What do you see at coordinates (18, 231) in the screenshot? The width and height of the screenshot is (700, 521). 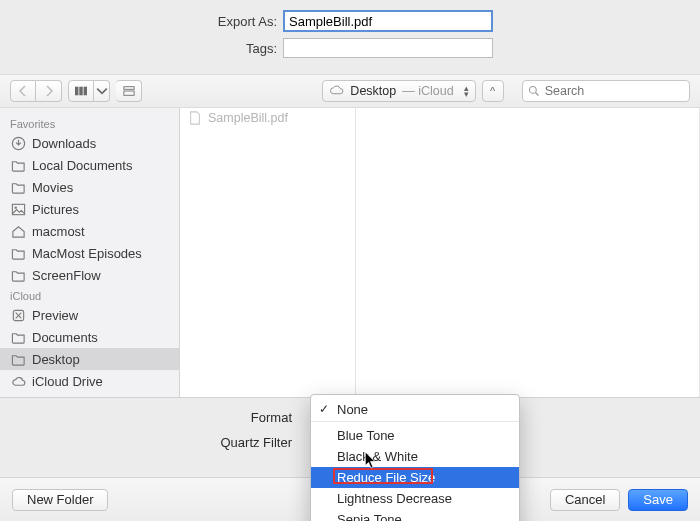 I see `home-icon` at bounding box center [18, 231].